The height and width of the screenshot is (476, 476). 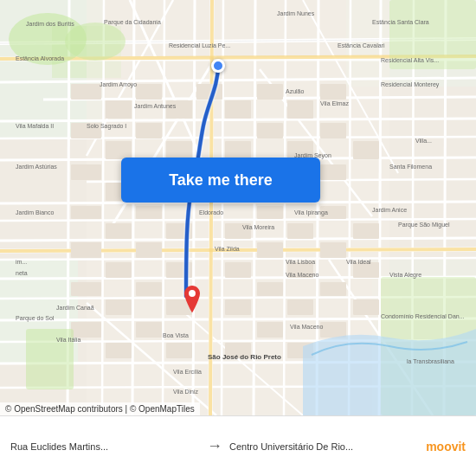 I want to click on route-to: Centro Universitário De Rio..., so click(x=324, y=447).